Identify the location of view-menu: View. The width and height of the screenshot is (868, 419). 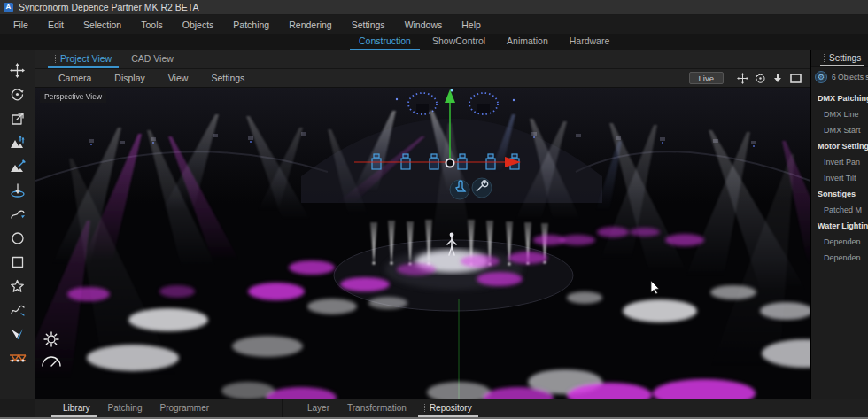
(179, 78).